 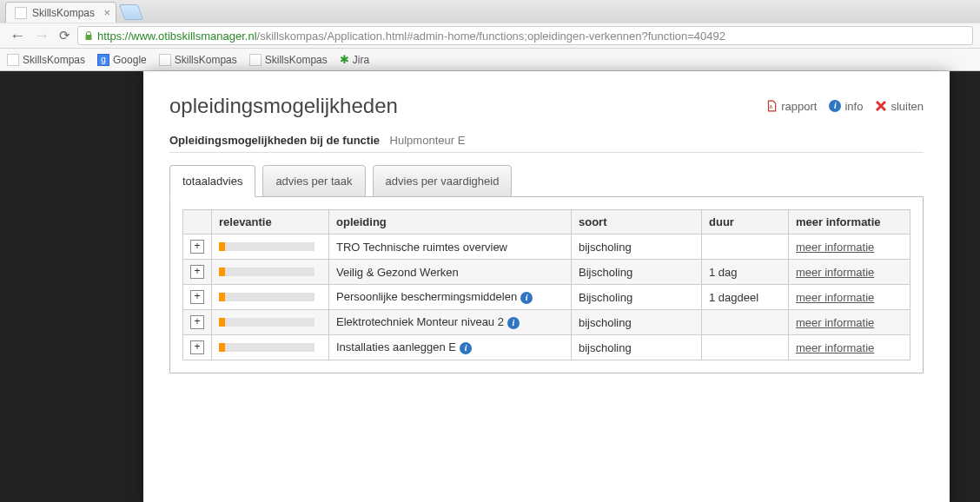 What do you see at coordinates (21, 13) in the screenshot?
I see `favicon` at bounding box center [21, 13].